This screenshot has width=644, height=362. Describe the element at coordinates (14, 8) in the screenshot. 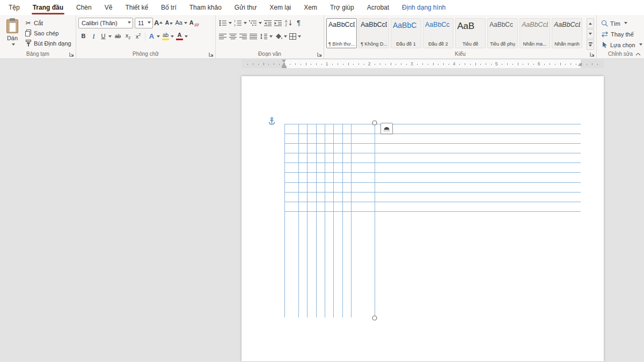

I see `tab-file: Tệp` at that location.